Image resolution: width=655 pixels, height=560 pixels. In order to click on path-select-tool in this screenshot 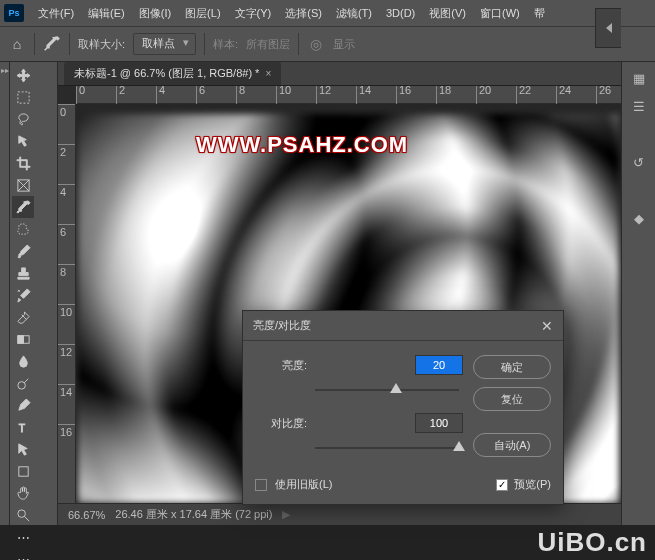, I will do `click(23, 449)`.